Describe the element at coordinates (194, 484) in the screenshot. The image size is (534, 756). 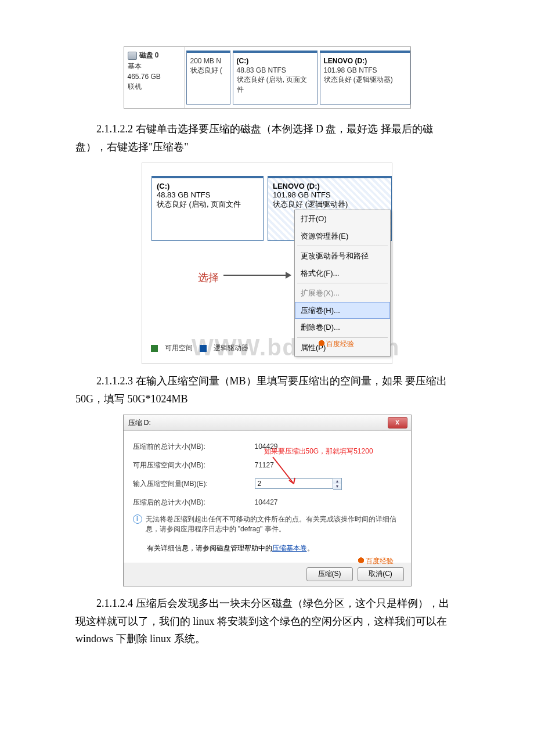
I see `lbl-shrink-amount: 输入压缩空间量(MB)(E):` at that location.